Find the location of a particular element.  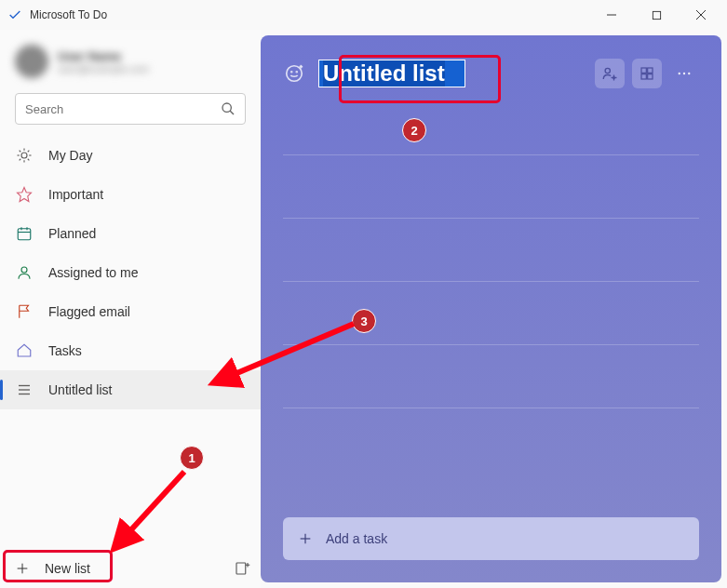

calendar-icon is located at coordinates (24, 234).